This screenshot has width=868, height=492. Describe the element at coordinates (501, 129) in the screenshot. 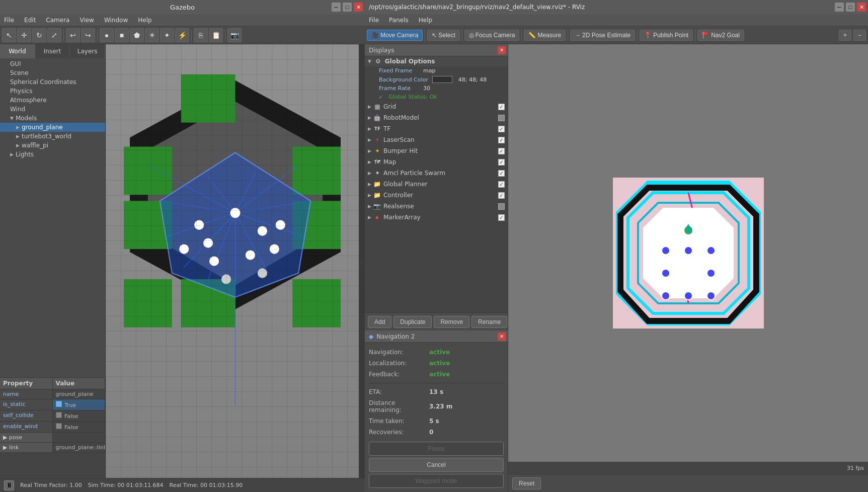

I see `tf-checkbox` at that location.